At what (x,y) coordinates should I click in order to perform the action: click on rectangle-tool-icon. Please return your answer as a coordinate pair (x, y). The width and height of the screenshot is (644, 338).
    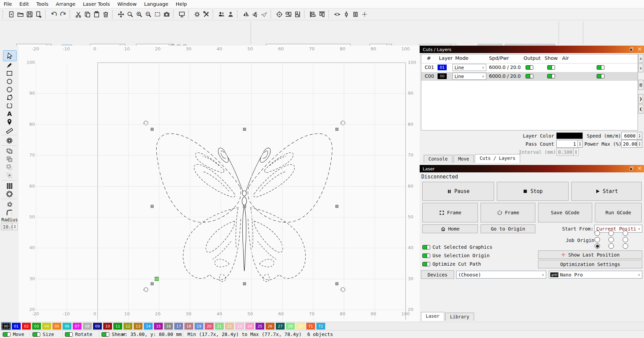
    Looking at the image, I should click on (9, 73).